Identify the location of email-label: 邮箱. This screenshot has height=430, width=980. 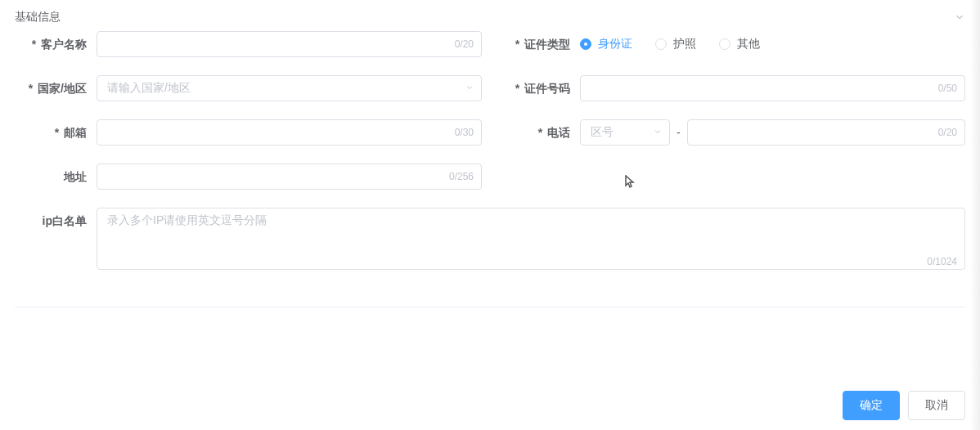
(56, 132).